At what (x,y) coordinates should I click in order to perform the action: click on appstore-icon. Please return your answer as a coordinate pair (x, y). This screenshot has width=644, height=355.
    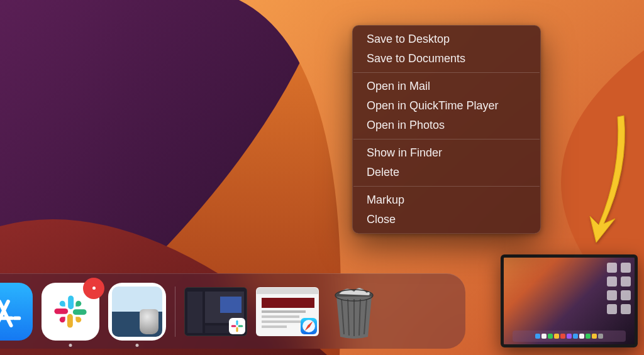
    Looking at the image, I should click on (11, 312).